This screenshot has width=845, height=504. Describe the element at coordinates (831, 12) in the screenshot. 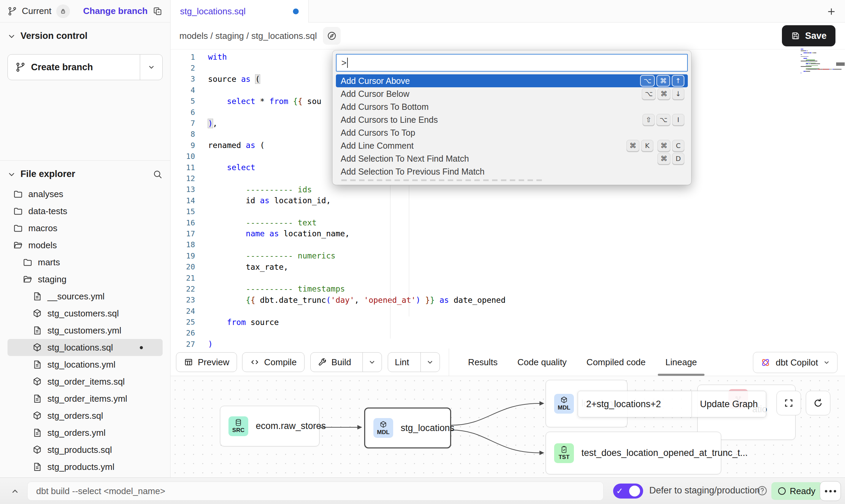

I see `new-tab-button` at that location.